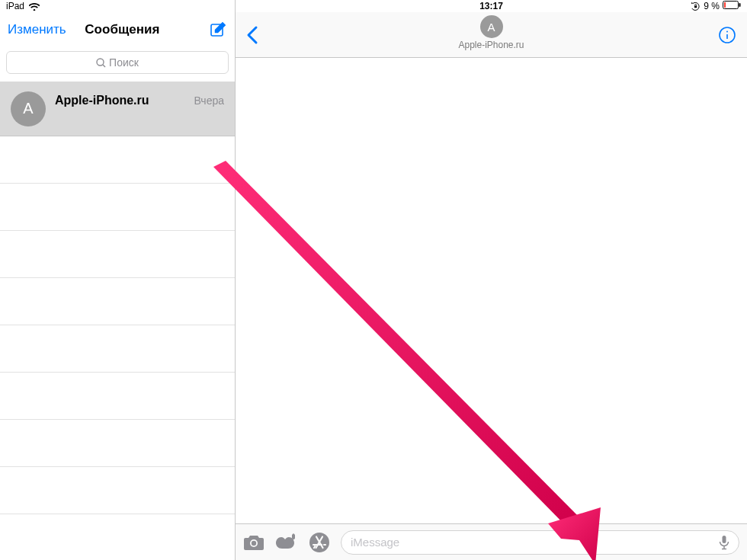 The image size is (747, 560). I want to click on digital-touch-button, so click(287, 542).